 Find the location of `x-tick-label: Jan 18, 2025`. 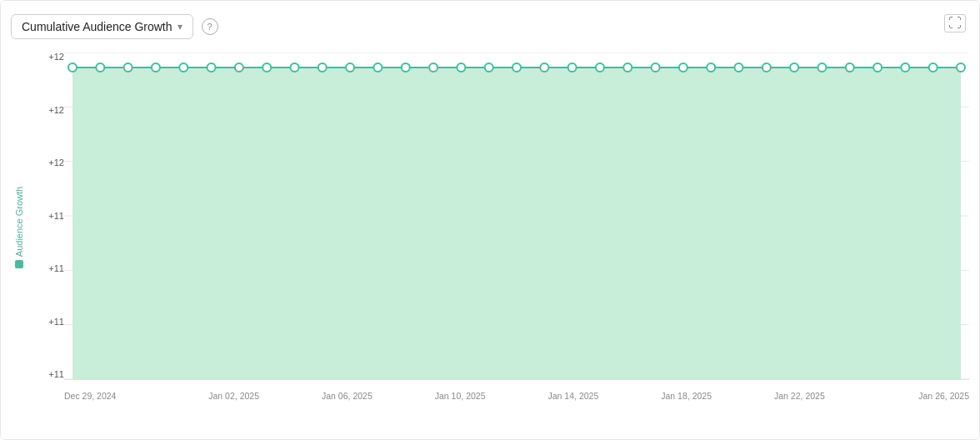

x-tick-label: Jan 18, 2025 is located at coordinates (687, 396).